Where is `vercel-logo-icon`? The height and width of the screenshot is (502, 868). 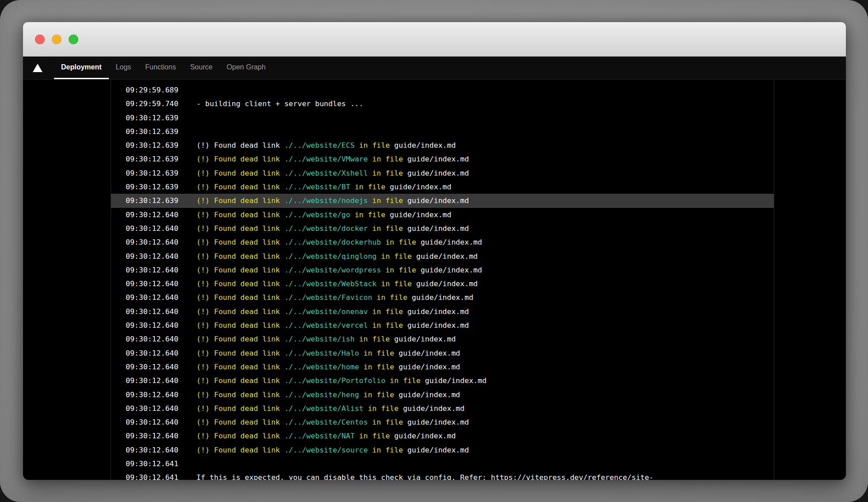
vercel-logo-icon is located at coordinates (38, 68).